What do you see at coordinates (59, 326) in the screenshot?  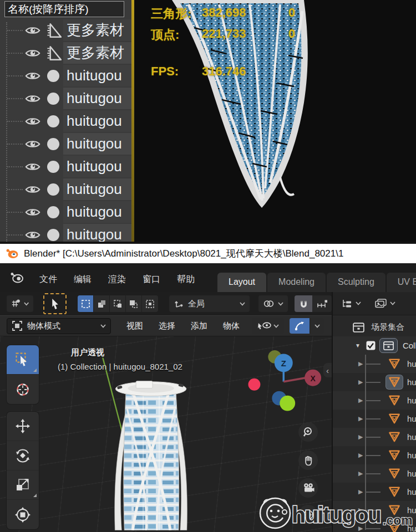 I see `interaction-mode-dropdown: 物体模式` at bounding box center [59, 326].